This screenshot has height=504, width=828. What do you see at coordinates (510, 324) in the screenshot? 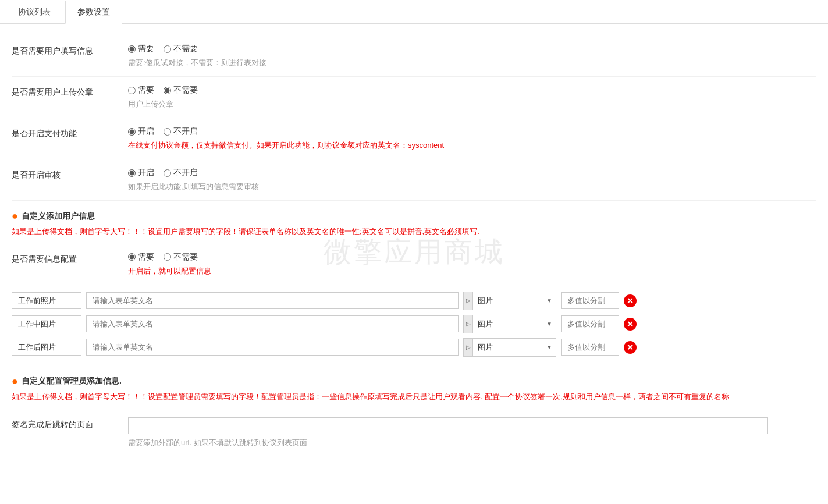
I see `field-type-box-2: ▷ 图片 文本 数字 ▼` at bounding box center [510, 324].